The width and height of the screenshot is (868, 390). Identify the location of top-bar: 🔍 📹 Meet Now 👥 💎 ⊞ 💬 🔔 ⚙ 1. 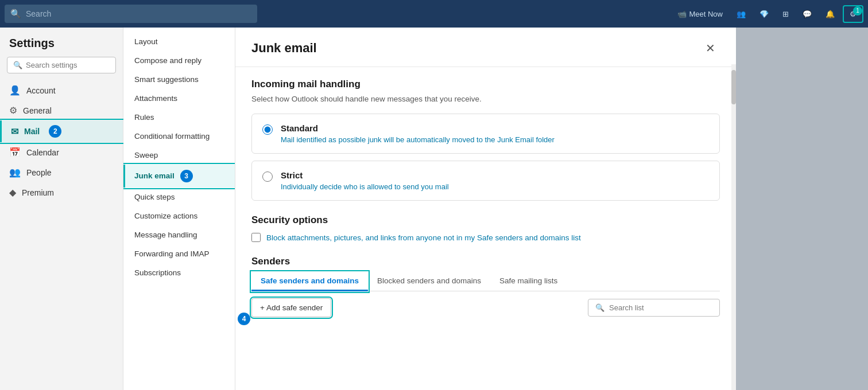
(434, 14).